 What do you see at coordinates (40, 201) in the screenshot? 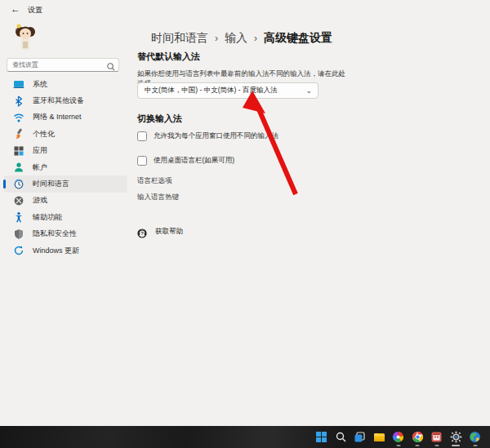
I see `sidebar-item-label: 游戏` at bounding box center [40, 201].